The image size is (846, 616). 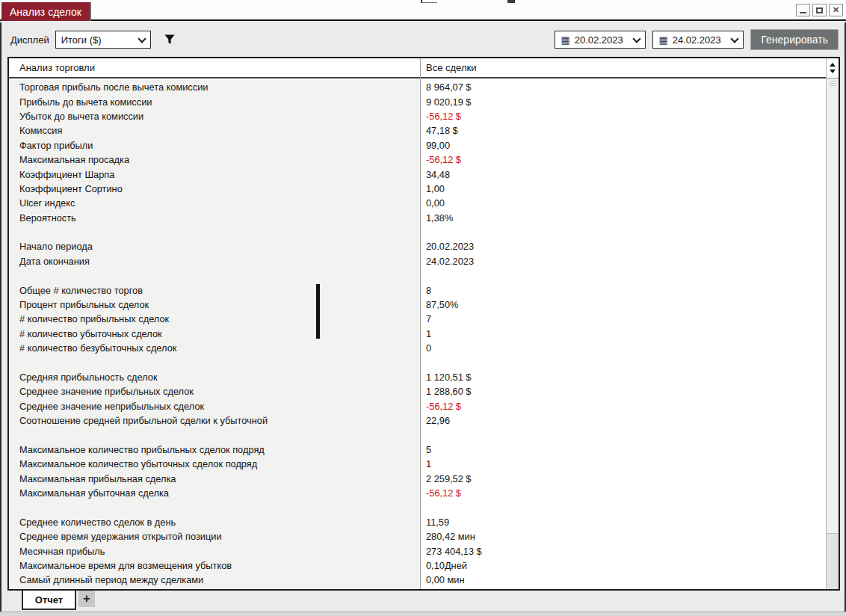 I want to click on metric-value: 34,48, so click(x=623, y=175).